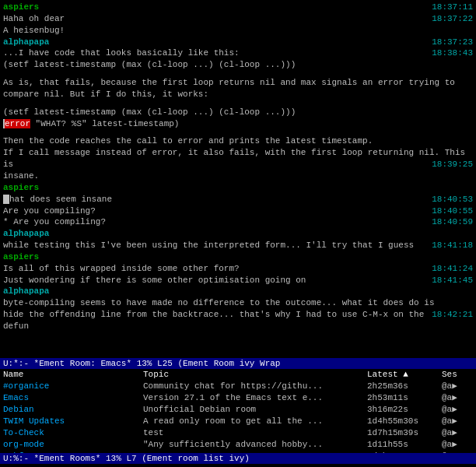 Image resolution: width=476 pixels, height=467 pixels. I want to click on timestamp: 18:37:23, so click(453, 42).